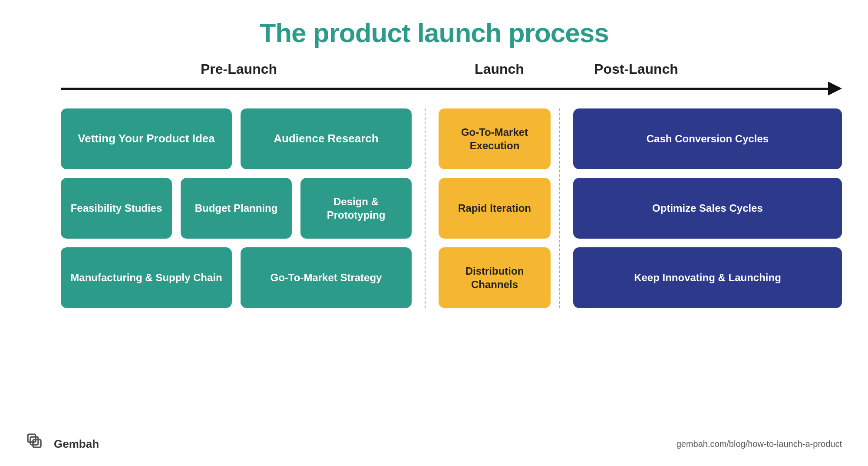 This screenshot has height=466, width=868. What do you see at coordinates (236, 208) in the screenshot?
I see `box-budget-planning: Budget Planning` at bounding box center [236, 208].